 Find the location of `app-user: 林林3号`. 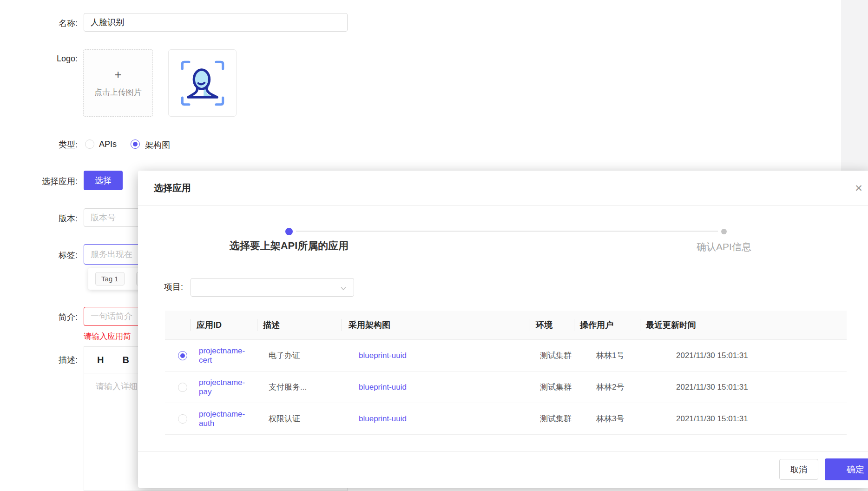

app-user: 林林3号 is located at coordinates (607, 418).